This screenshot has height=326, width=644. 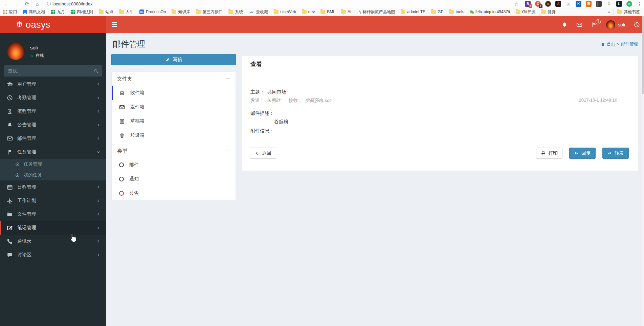 I want to click on bookmark-folder: niceWeb, so click(x=285, y=12).